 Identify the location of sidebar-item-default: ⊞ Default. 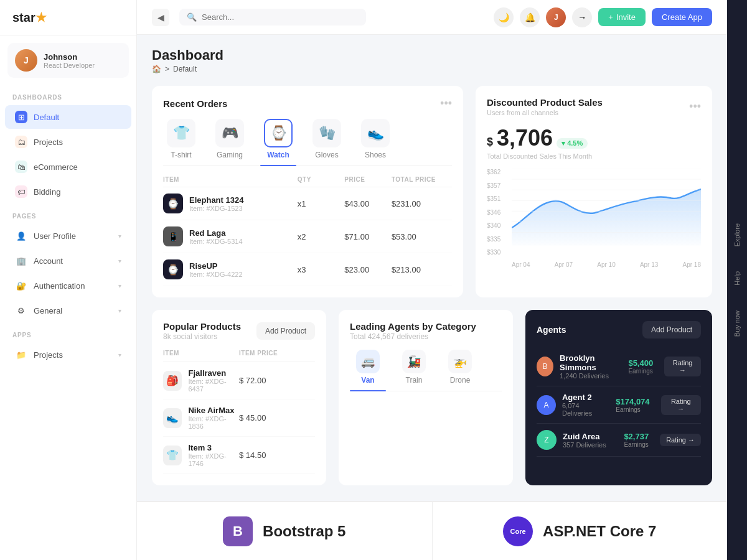
(68, 117).